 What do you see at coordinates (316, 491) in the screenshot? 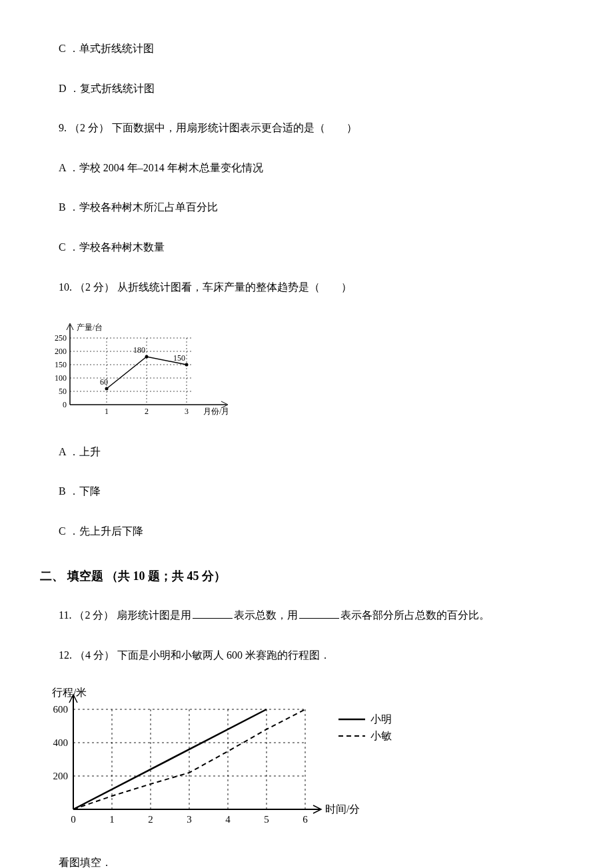
I see `q10-option-b: B ．下降` at bounding box center [316, 491].